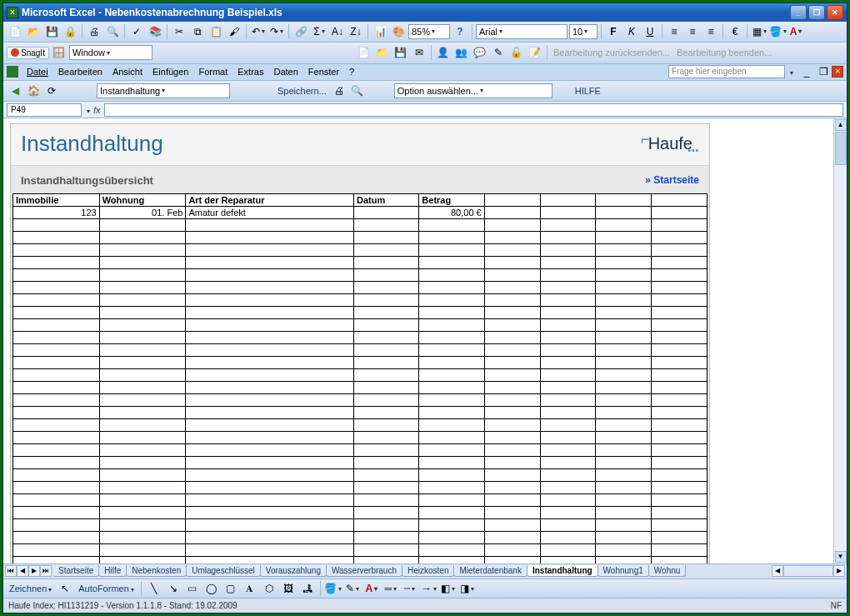  What do you see at coordinates (517, 53) in the screenshot?
I see `protect-icon: 🔓` at bounding box center [517, 53].